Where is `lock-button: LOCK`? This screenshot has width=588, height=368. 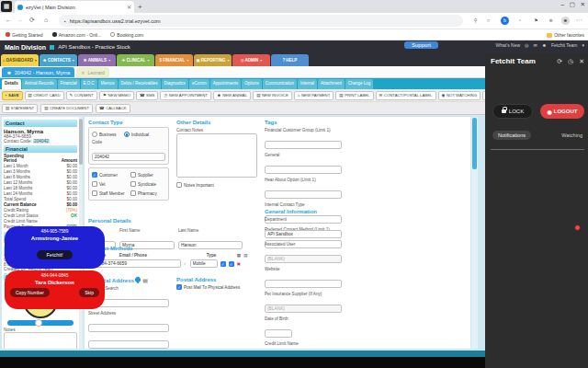 lock-button: LOCK is located at coordinates (513, 111).